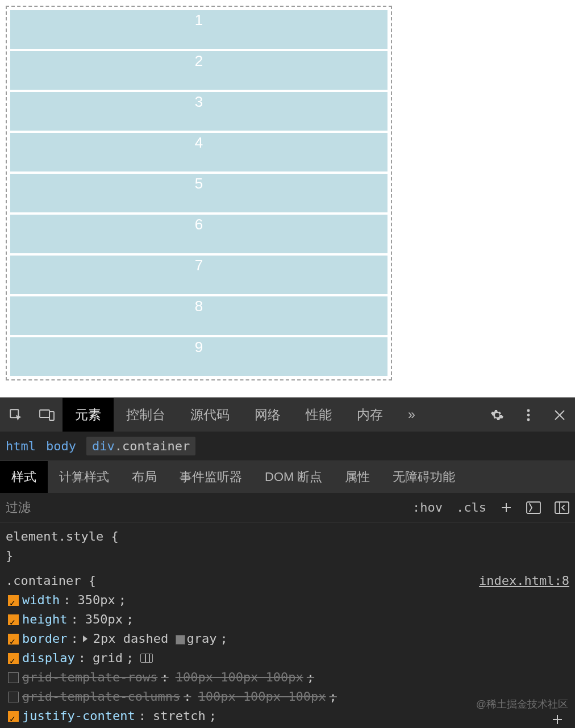  What do you see at coordinates (209, 508) in the screenshot?
I see `filter-input: 过滤` at bounding box center [209, 508].